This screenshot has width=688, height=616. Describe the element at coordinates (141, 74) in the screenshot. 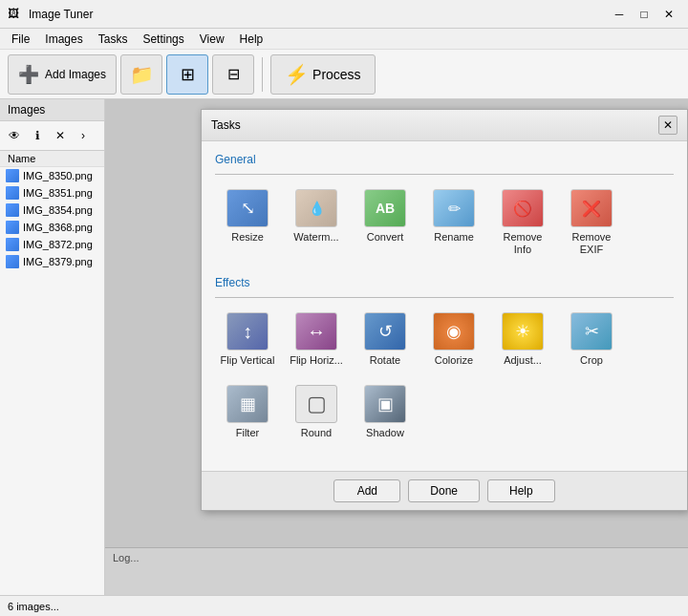

I see `folder-button: 📁` at that location.